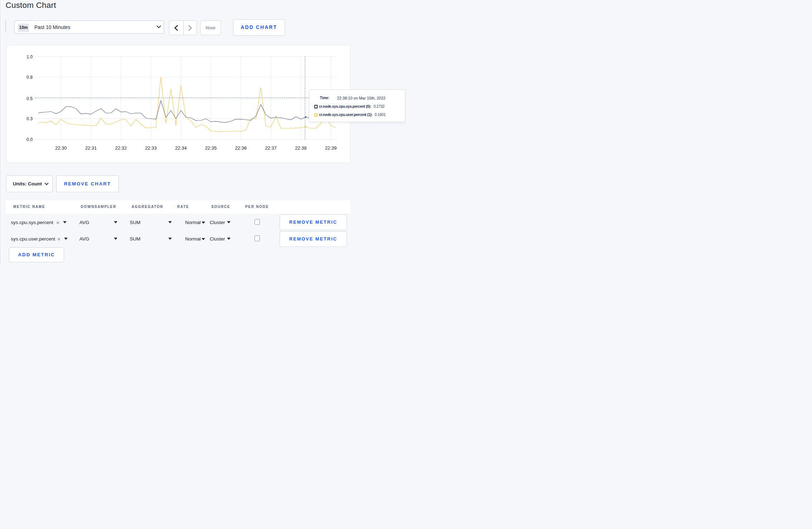 This screenshot has width=812, height=529. Describe the element at coordinates (91, 148) in the screenshot. I see `svg-text: 22:31` at that location.